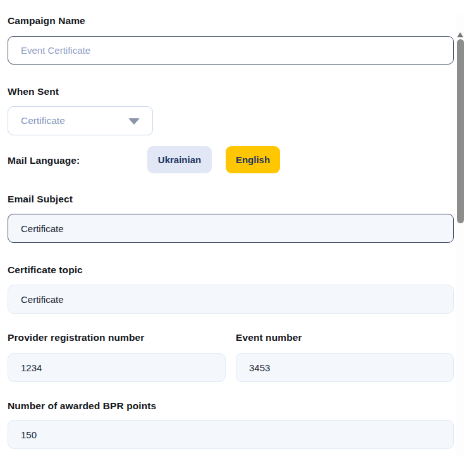 The image size is (476, 456). I want to click on provider-registration-input, so click(116, 367).